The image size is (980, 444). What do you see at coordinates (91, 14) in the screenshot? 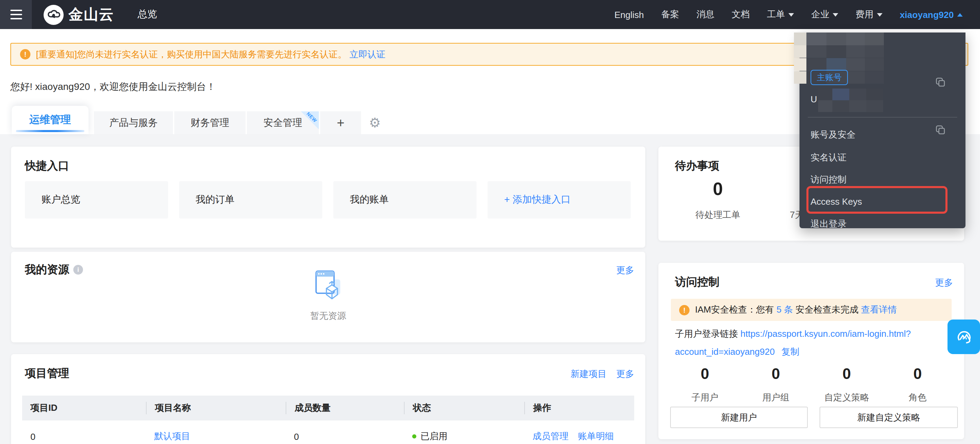
I see `brand-name: 金山云` at bounding box center [91, 14].